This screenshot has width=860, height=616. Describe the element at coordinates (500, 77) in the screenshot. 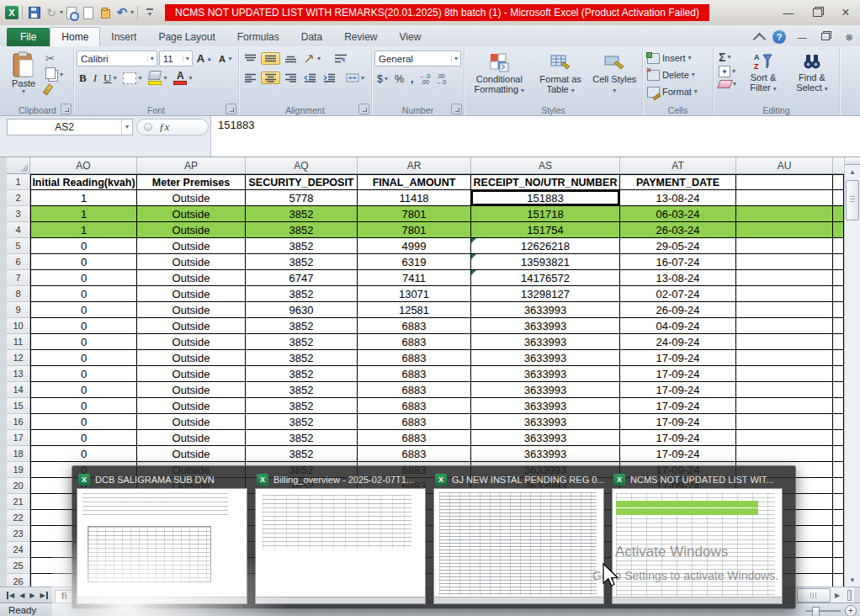

I see `conditional-formatting-button: Conditional Formatting ▾` at that location.